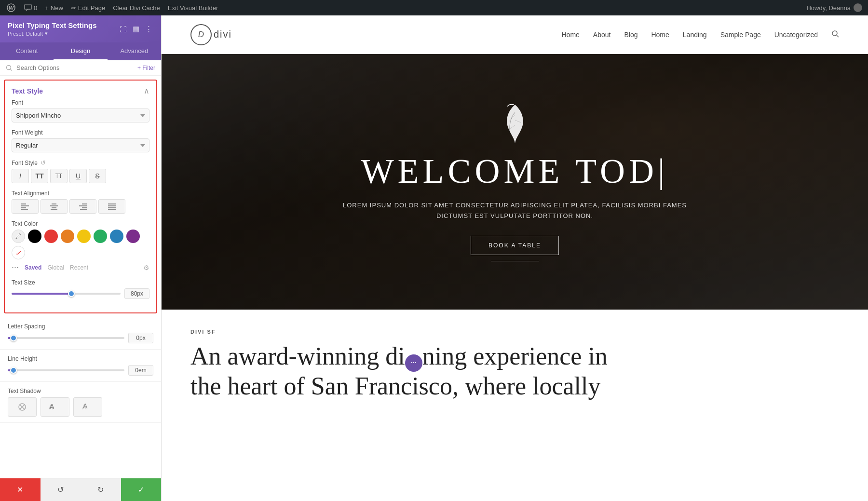 Image resolution: width=868 pixels, height=501 pixels. What do you see at coordinates (52, 34) in the screenshot?
I see `panel-preset: Preset: Default ▾` at bounding box center [52, 34].